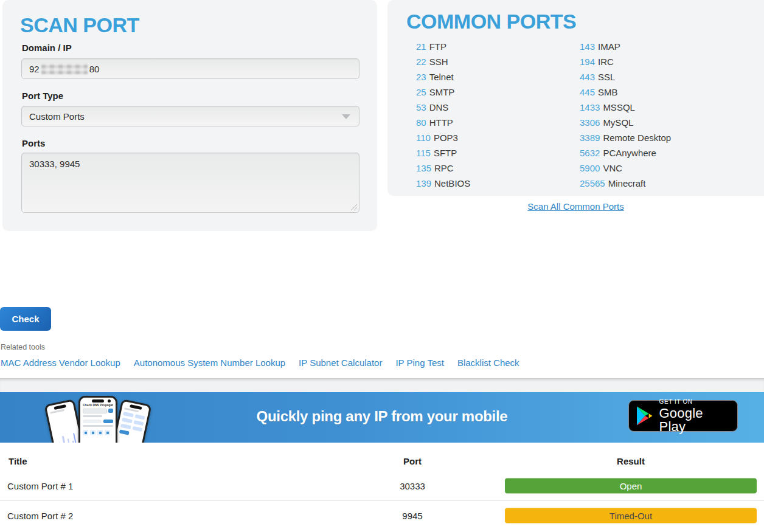  I want to click on phone-notch, so click(98, 401).